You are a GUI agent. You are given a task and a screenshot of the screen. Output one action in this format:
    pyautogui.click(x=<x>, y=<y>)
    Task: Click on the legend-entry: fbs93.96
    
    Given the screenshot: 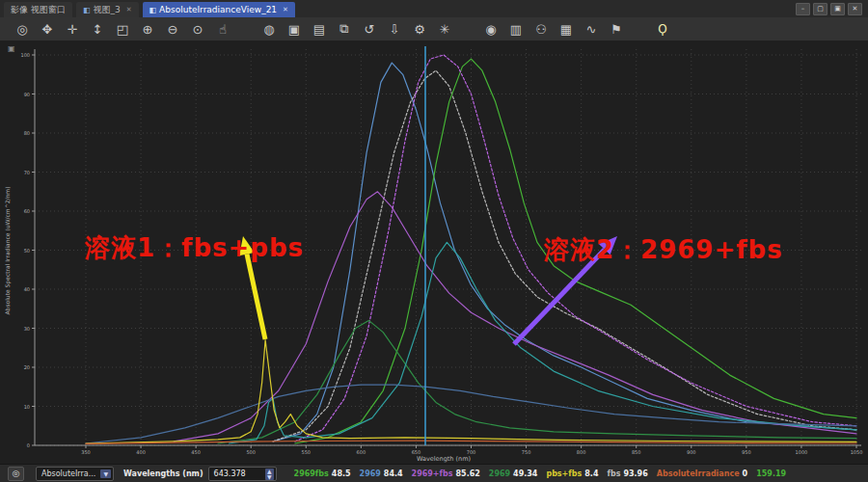 What is the action you would take?
    pyautogui.click(x=627, y=474)
    